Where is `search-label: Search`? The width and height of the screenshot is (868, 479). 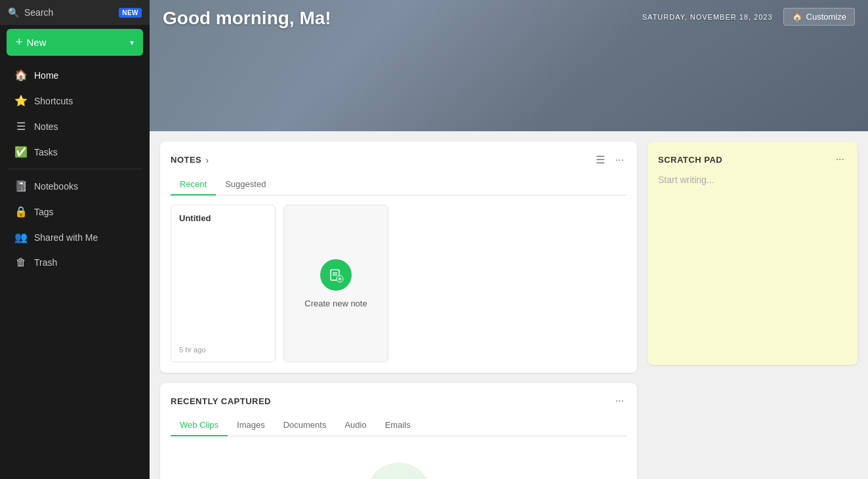
search-label: Search is located at coordinates (69, 12).